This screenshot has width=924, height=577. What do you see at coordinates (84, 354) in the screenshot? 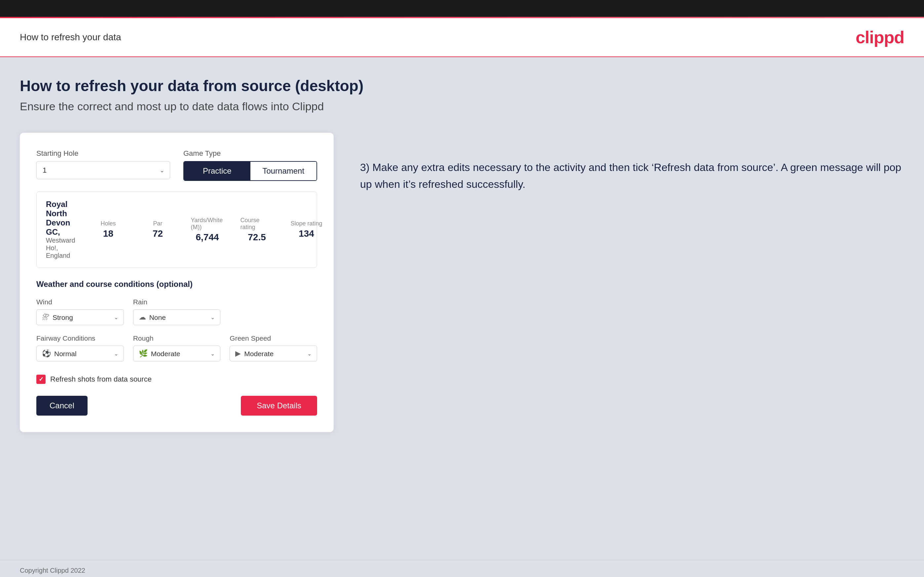
I see `fairway-select: Normal` at bounding box center [84, 354].